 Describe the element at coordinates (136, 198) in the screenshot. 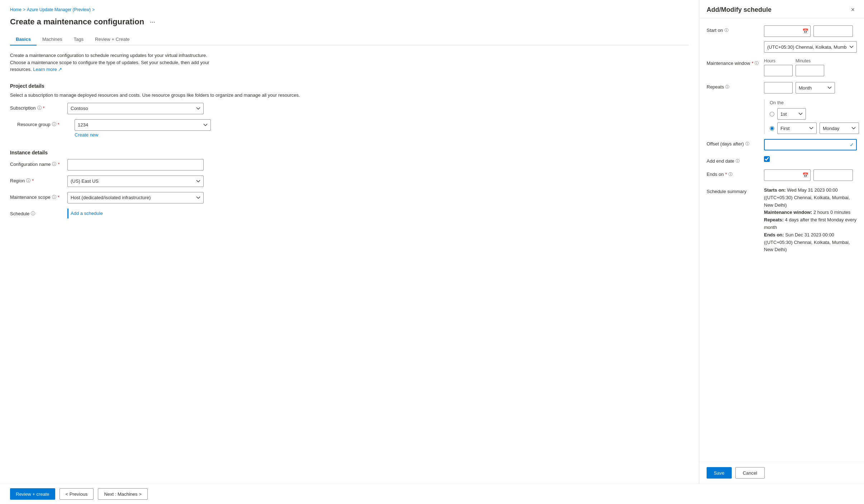

I see `maintenance-scope-control: Host (dedicated/isolated infrastructure)` at that location.